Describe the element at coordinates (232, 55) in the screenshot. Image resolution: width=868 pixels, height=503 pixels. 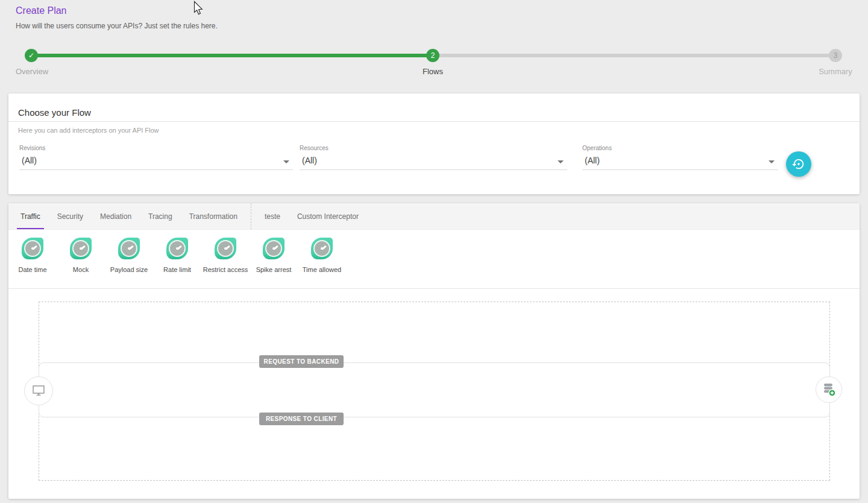
I see `stepper-line-completed` at that location.